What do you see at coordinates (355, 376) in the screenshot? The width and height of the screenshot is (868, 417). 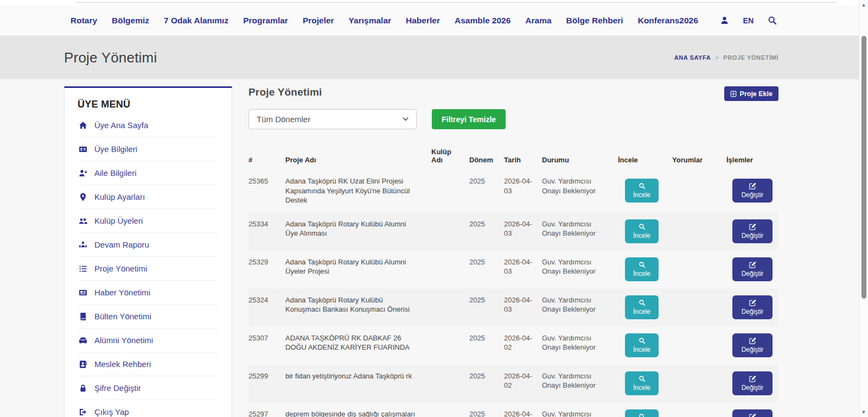 I see `project-name: bir fidan yetiştiriyoruz Adana Taşköprü …` at bounding box center [355, 376].